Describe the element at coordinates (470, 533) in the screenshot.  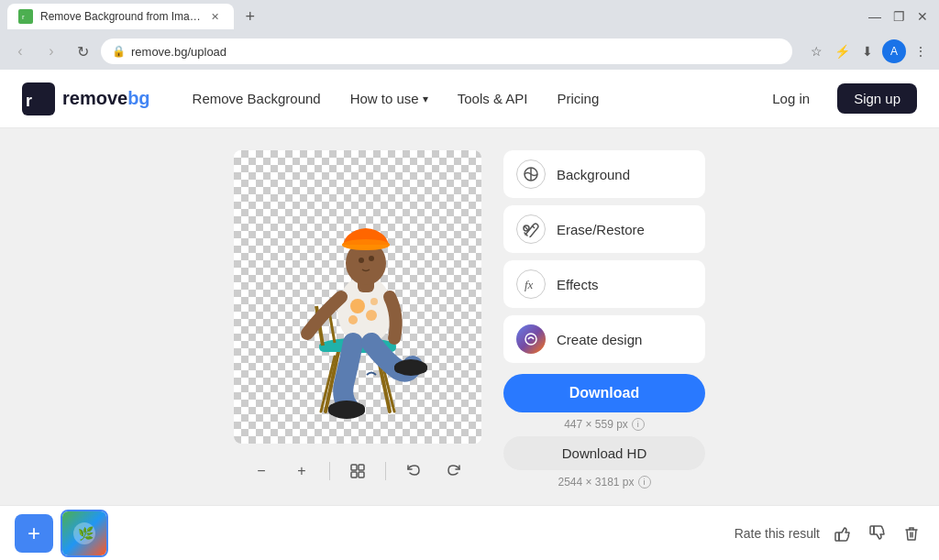
I see `bottom-bar: + 🌿 Rate this result` at that location.